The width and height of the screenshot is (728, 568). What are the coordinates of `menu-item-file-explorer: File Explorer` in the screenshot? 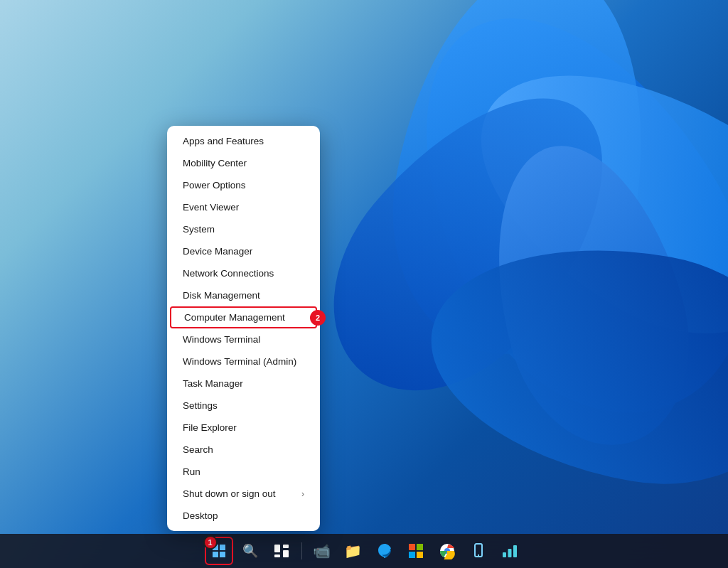 It's located at (243, 428).